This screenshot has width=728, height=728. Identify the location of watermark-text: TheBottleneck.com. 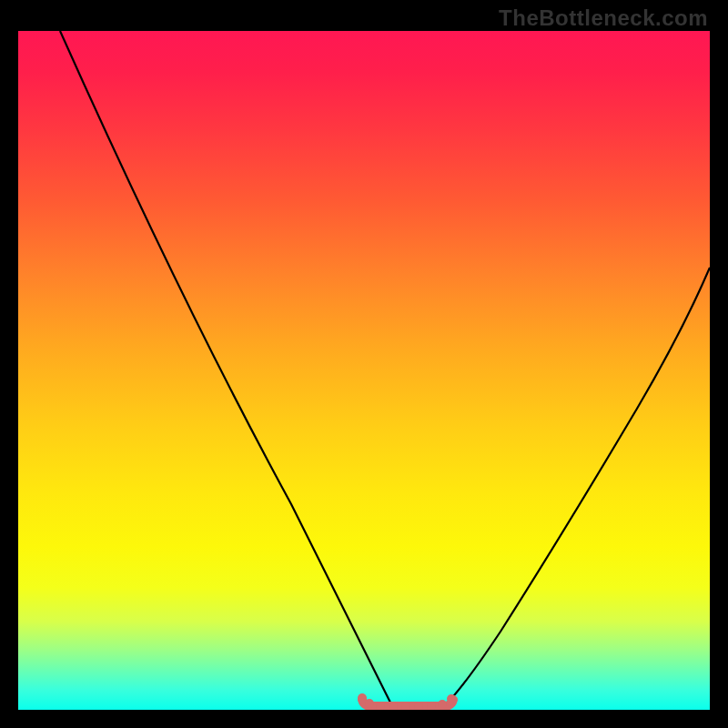
(603, 18).